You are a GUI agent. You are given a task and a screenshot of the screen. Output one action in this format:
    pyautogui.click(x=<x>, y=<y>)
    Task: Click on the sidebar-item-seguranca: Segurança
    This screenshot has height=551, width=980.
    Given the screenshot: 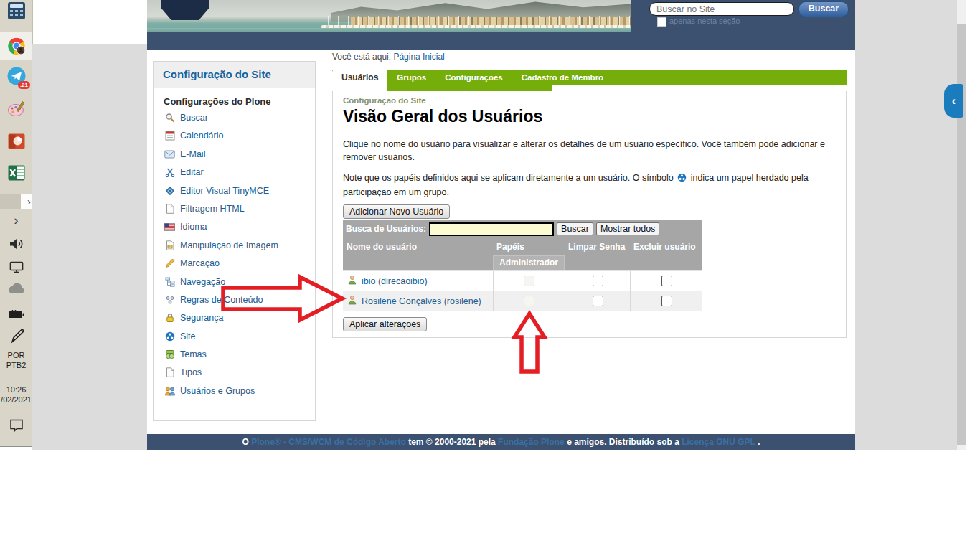 What is the action you would take?
    pyautogui.click(x=237, y=318)
    